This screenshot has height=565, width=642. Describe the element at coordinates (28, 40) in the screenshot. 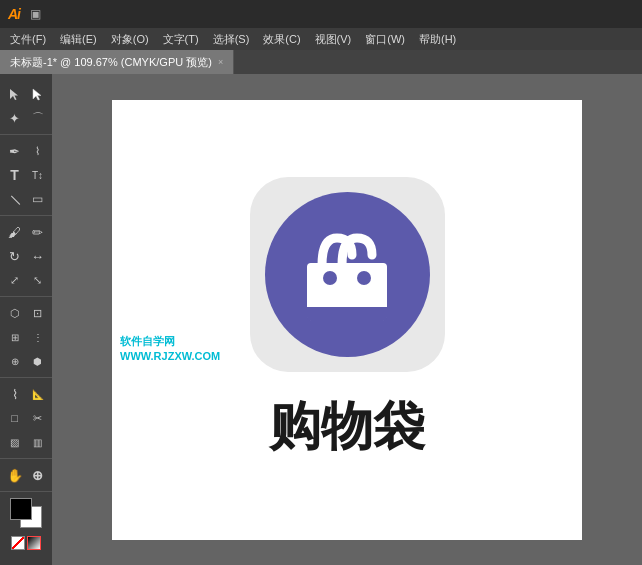

I see `menu-file: 文件(F)` at that location.